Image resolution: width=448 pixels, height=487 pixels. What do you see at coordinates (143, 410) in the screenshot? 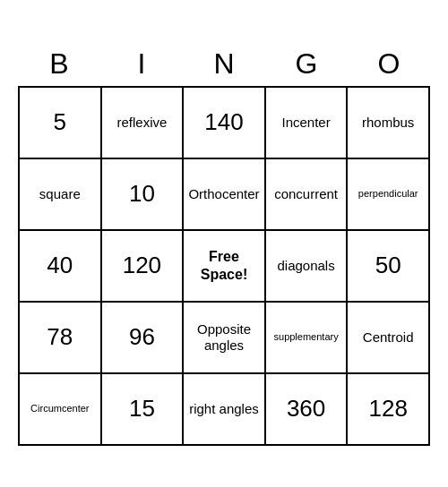
I see `bingo-cell: 15` at bounding box center [143, 410].